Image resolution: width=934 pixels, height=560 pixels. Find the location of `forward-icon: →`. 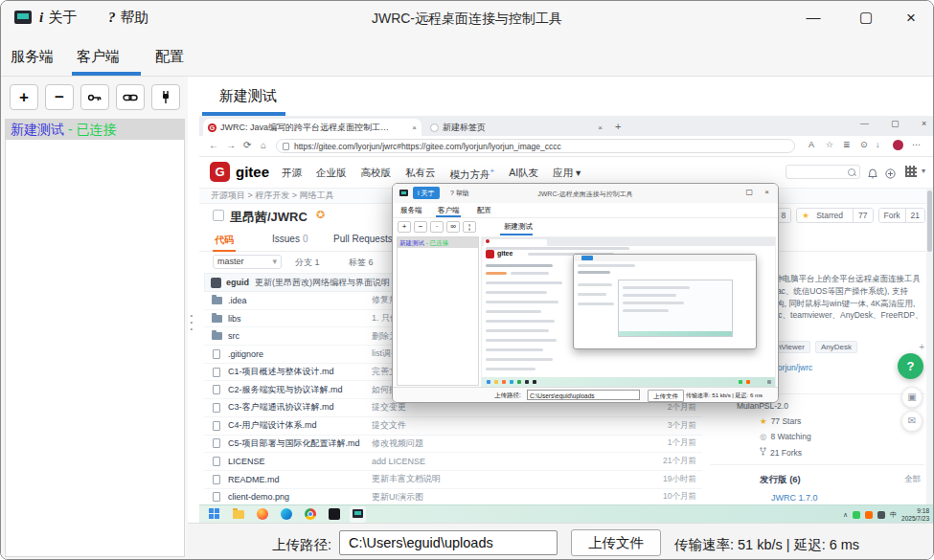

forward-icon: → is located at coordinates (231, 146).